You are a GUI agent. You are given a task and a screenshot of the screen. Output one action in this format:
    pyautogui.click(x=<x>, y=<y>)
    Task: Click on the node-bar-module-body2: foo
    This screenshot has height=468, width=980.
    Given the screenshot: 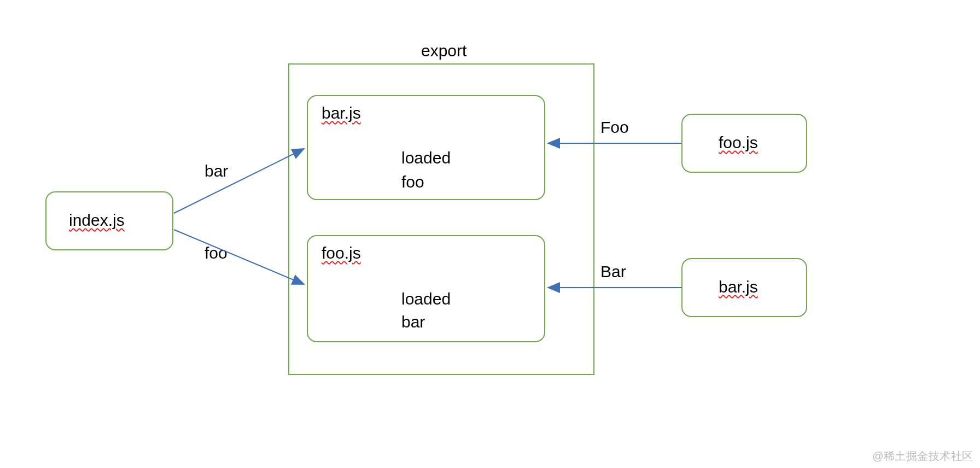 What is the action you would take?
    pyautogui.click(x=413, y=182)
    